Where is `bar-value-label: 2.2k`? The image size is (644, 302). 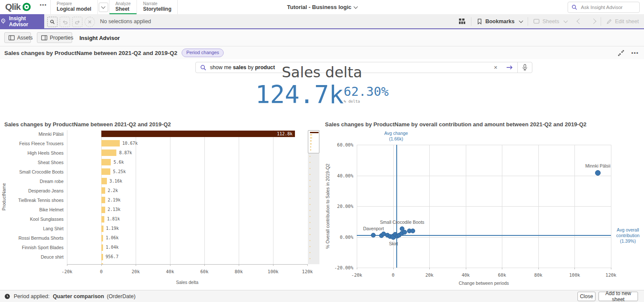
bar-value-label: 2.2k is located at coordinates (113, 191).